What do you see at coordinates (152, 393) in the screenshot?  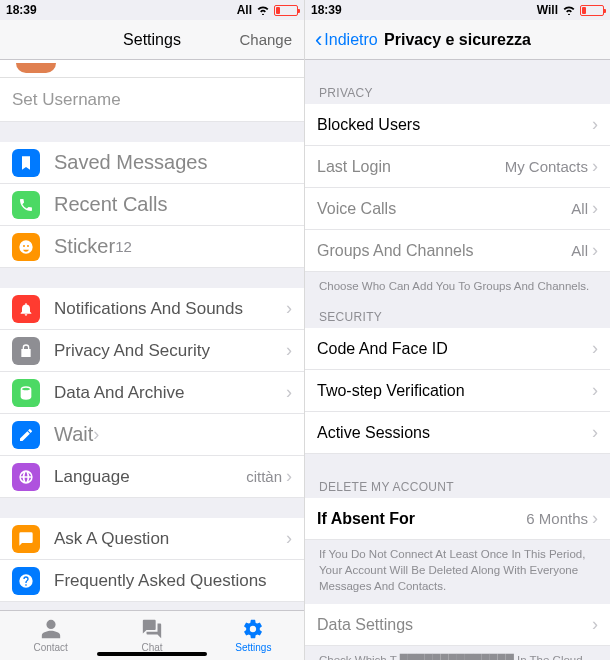 I see `data-archive-row: Data And Archive ›` at bounding box center [152, 393].